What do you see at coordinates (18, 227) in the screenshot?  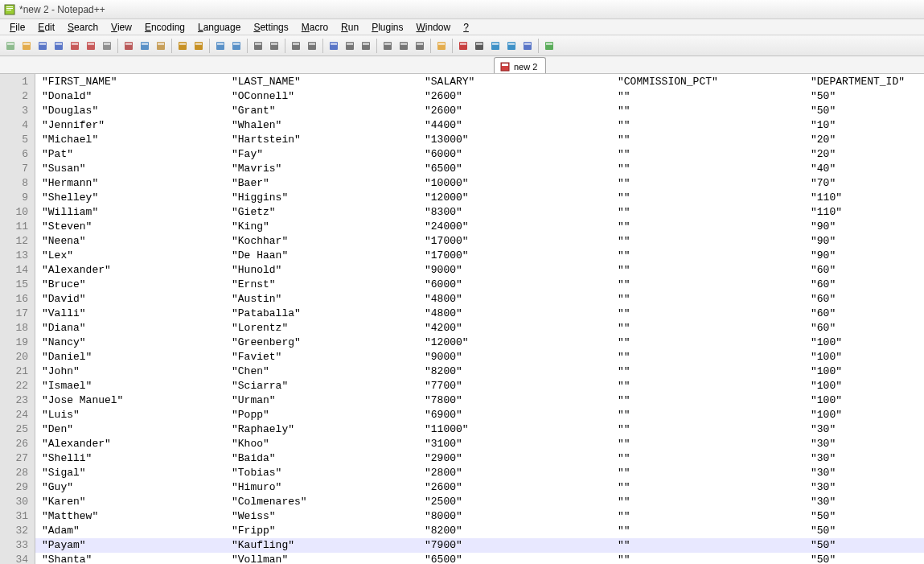 I see `line-number: 11` at bounding box center [18, 227].